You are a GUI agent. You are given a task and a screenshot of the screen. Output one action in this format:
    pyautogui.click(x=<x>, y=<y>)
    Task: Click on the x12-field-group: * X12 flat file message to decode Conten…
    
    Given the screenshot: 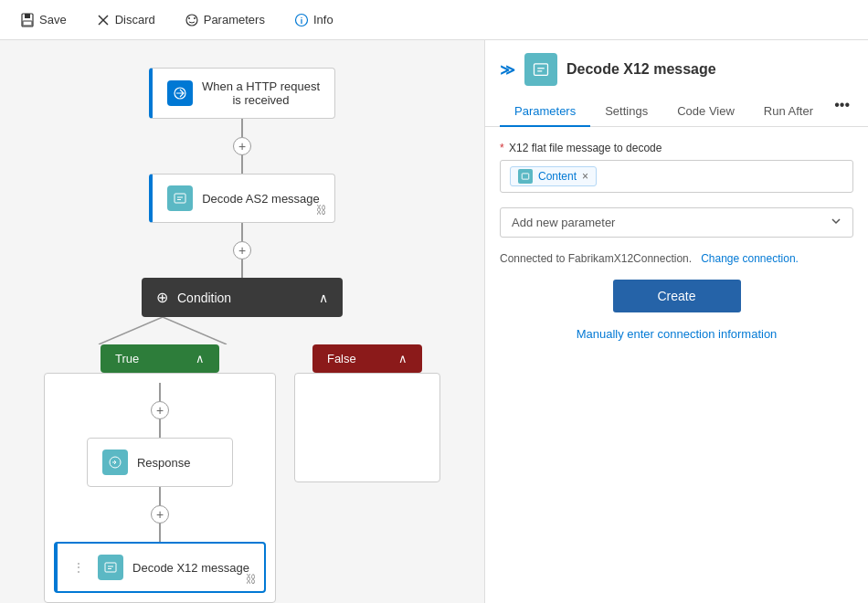 What is the action you would take?
    pyautogui.click(x=676, y=167)
    